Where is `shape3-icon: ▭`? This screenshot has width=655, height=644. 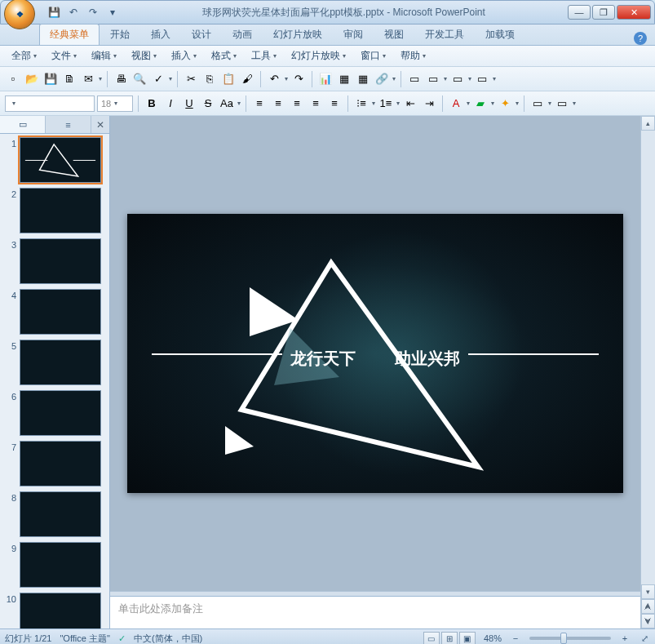
shape3-icon: ▭ is located at coordinates (482, 79).